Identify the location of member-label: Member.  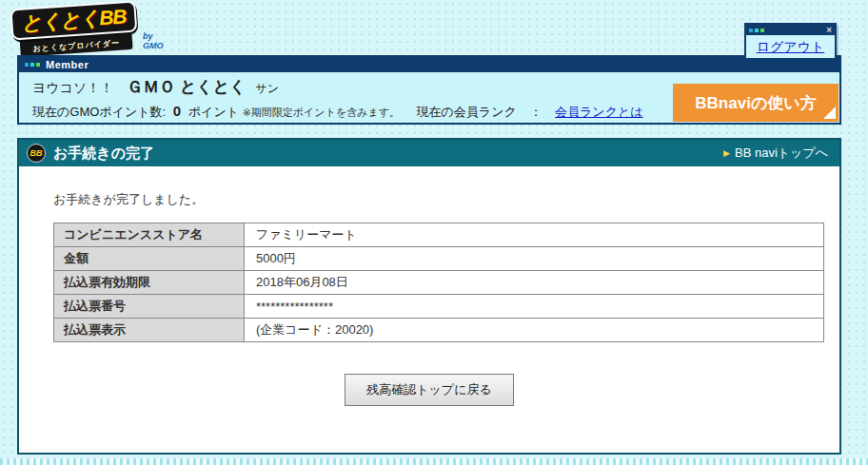
(67, 65).